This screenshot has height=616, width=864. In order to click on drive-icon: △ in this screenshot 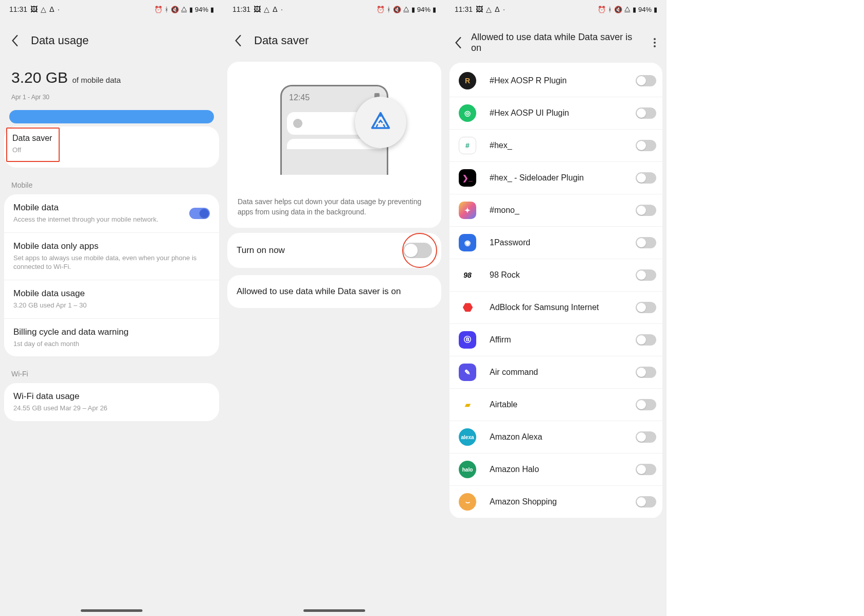, I will do `click(43, 9)`.